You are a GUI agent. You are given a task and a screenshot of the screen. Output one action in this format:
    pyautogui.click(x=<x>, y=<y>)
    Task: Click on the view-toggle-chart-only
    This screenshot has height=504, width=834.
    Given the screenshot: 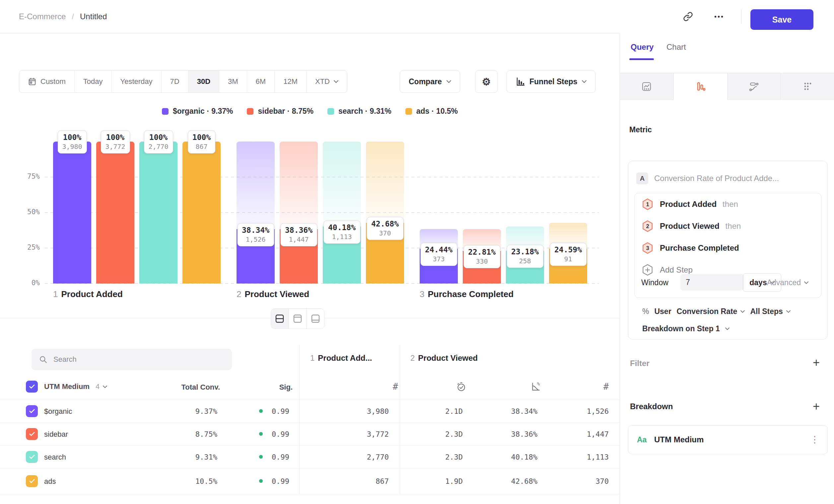 What is the action you would take?
    pyautogui.click(x=298, y=319)
    